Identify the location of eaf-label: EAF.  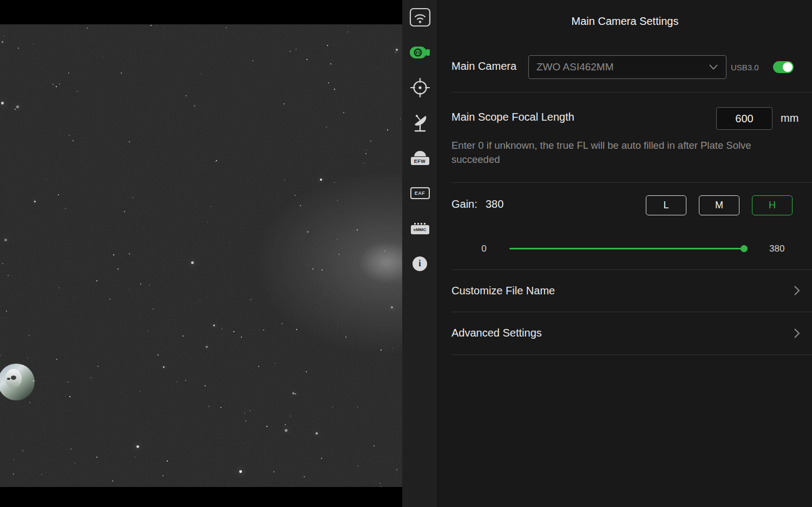
(420, 193).